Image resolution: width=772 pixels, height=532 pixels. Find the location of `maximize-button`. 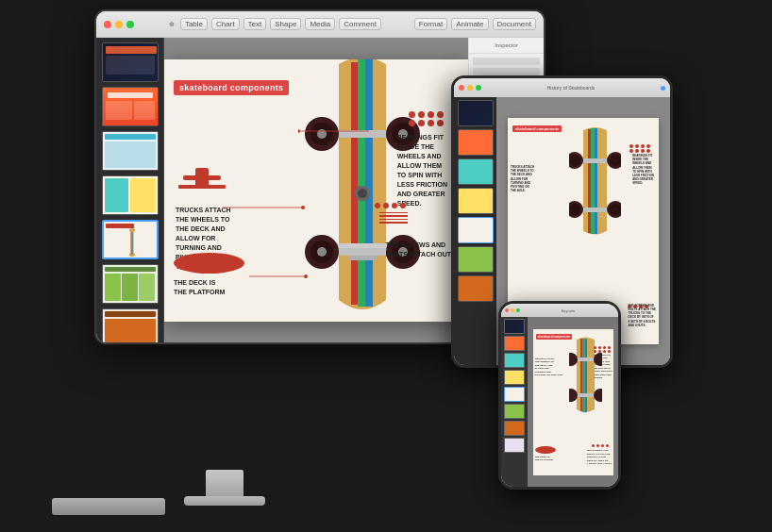

maximize-button is located at coordinates (130, 25).